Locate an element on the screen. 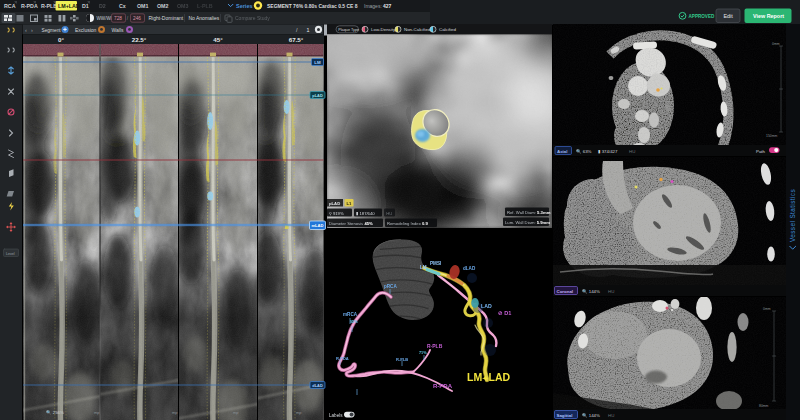  svg-text: Path is located at coordinates (761, 152).